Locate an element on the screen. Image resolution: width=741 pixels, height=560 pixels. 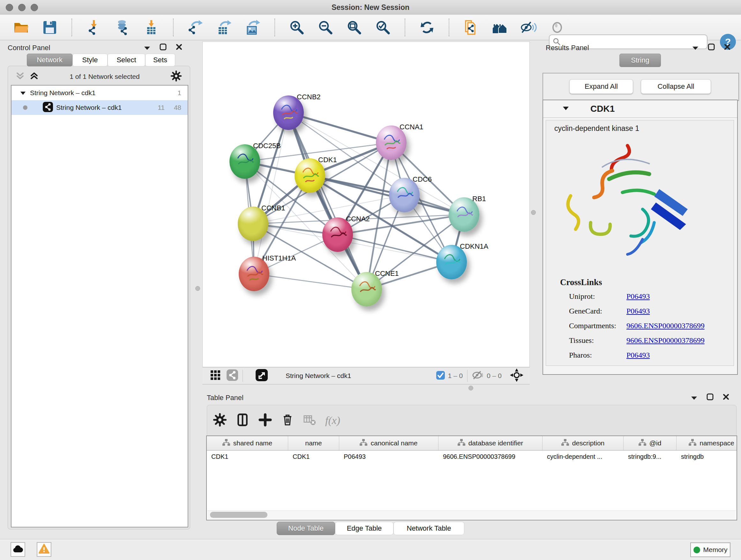
crosslink-row: GeneCard:P06493 is located at coordinates (649, 311).